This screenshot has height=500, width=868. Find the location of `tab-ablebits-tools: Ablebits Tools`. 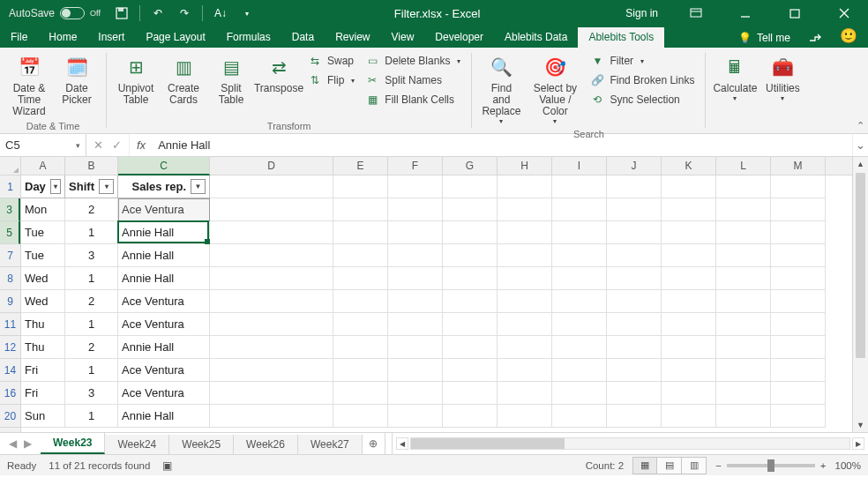

tab-ablebits-tools: Ablebits Tools is located at coordinates (621, 37).